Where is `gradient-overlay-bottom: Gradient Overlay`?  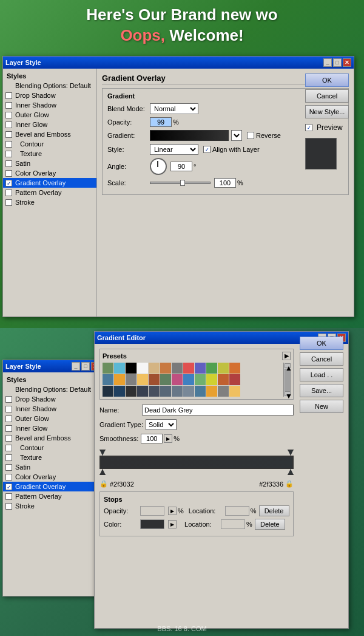 gradient-overlay-bottom: Gradient Overlay is located at coordinates (52, 487).